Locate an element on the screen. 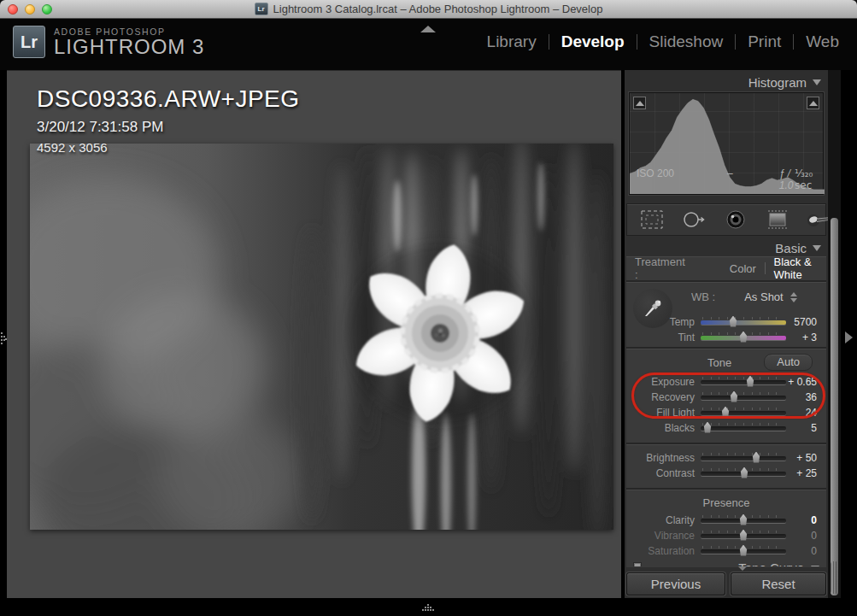 This screenshot has width=857, height=616. wb-row: WB : As Shot is located at coordinates (751, 297).